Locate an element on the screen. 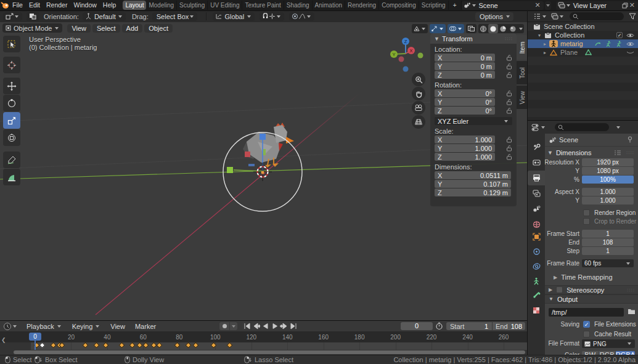  workspace-tab-compositing: Compositing is located at coordinates (399, 5).